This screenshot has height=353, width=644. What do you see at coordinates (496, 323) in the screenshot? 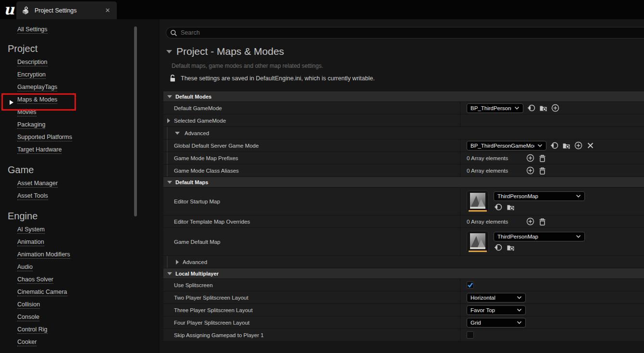
I see `four-player-layout-dropdown: Grid` at bounding box center [496, 323].